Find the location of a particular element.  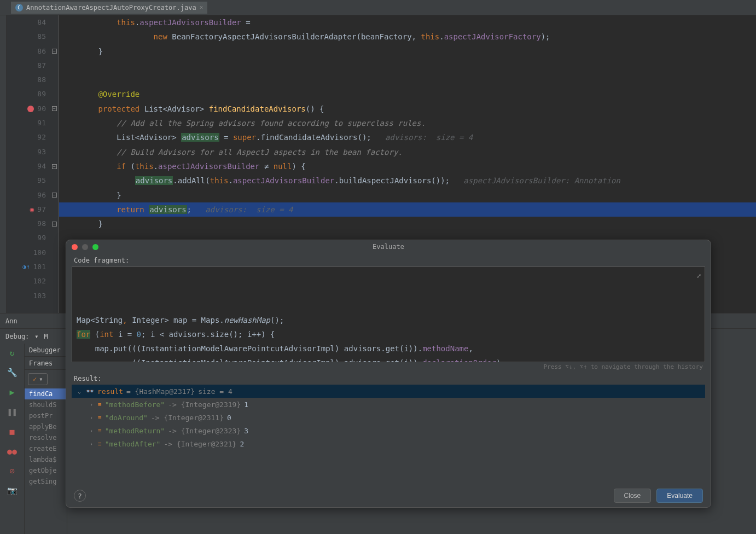

line-number: 90 is located at coordinates (42, 109).